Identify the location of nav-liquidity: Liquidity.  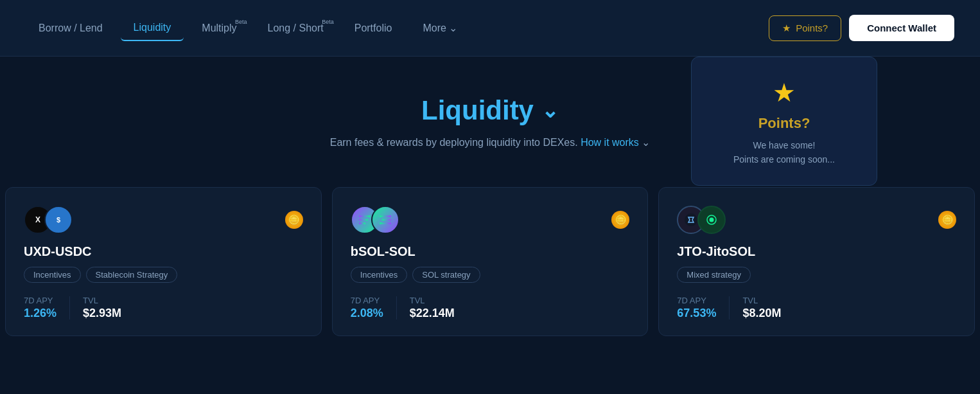
(153, 28).